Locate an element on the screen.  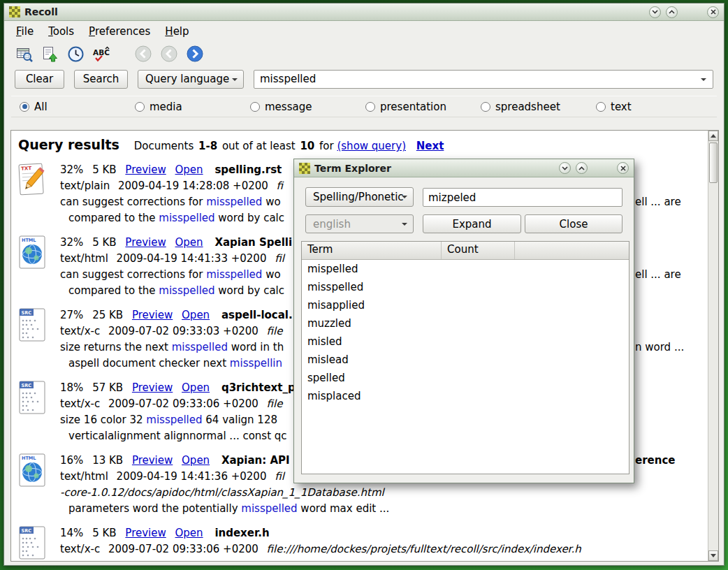
history-button is located at coordinates (75, 54).